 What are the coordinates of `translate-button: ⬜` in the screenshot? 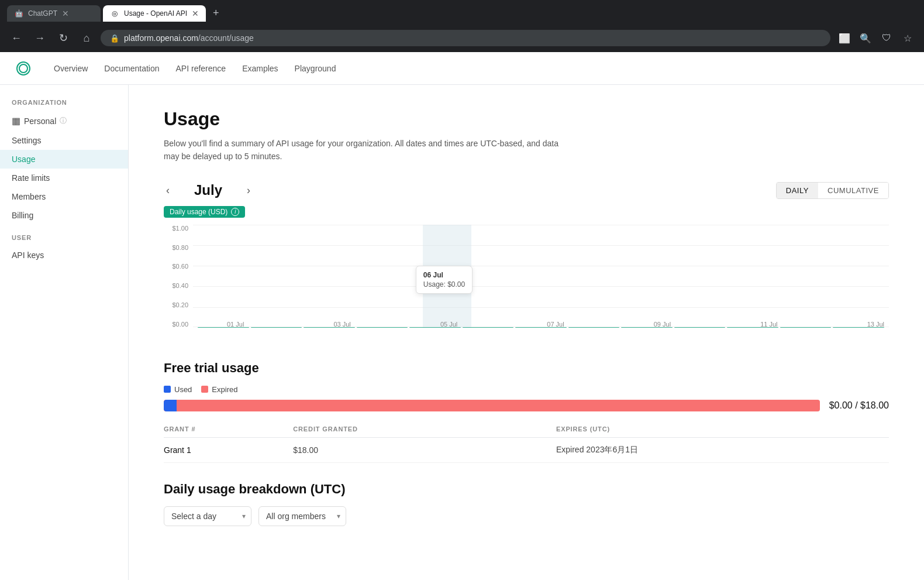 It's located at (844, 38).